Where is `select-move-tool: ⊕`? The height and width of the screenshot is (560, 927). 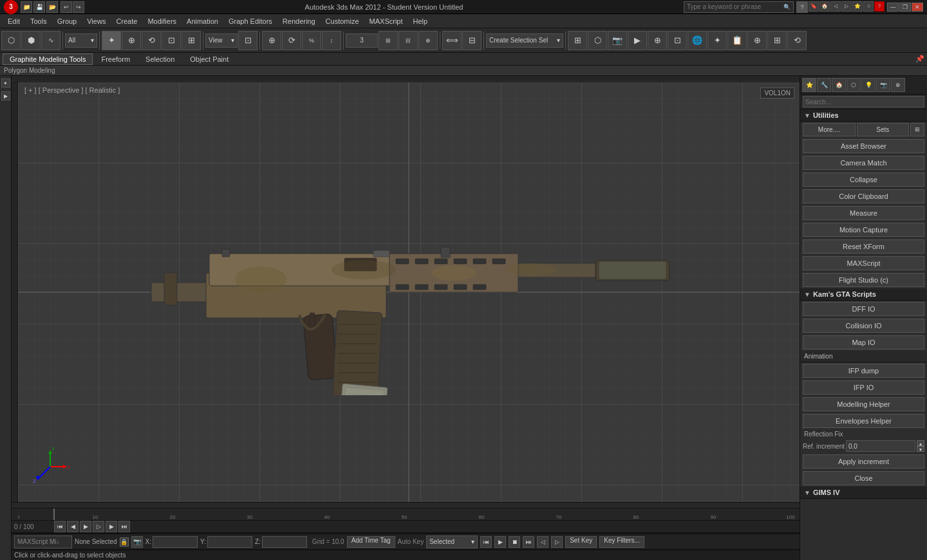 select-move-tool: ⊕ is located at coordinates (131, 41).